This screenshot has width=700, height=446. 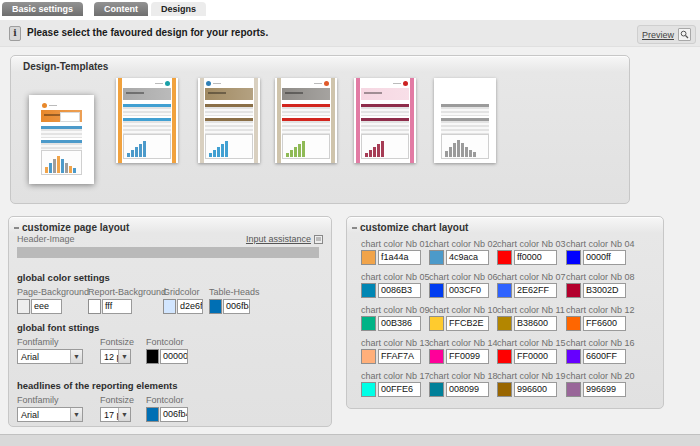 What do you see at coordinates (373, 93) in the screenshot?
I see `template-header-title` at bounding box center [373, 93].